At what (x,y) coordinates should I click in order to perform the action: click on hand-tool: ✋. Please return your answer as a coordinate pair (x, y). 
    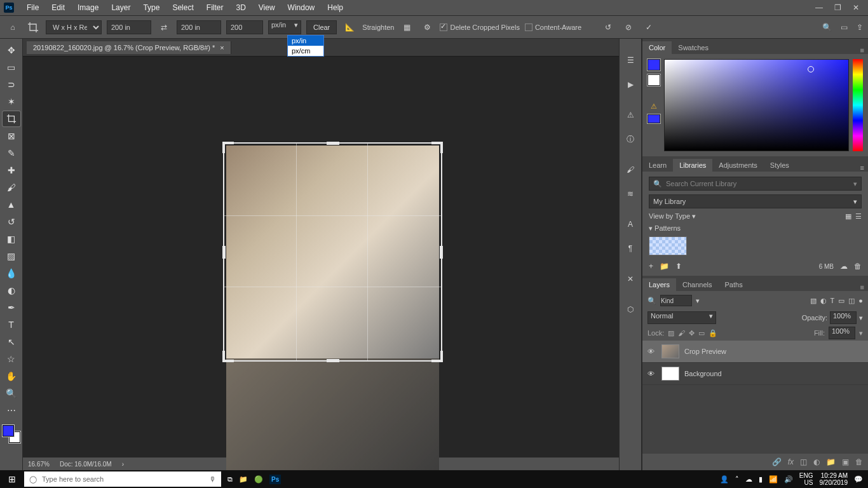
    Looking at the image, I should click on (11, 376).